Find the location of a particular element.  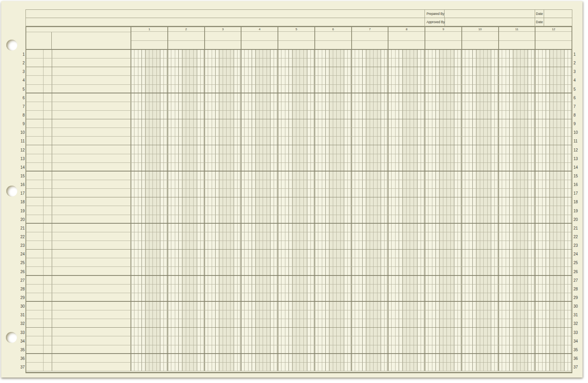

top-strip: Prepared By Date Approved By Date is located at coordinates (299, 18).